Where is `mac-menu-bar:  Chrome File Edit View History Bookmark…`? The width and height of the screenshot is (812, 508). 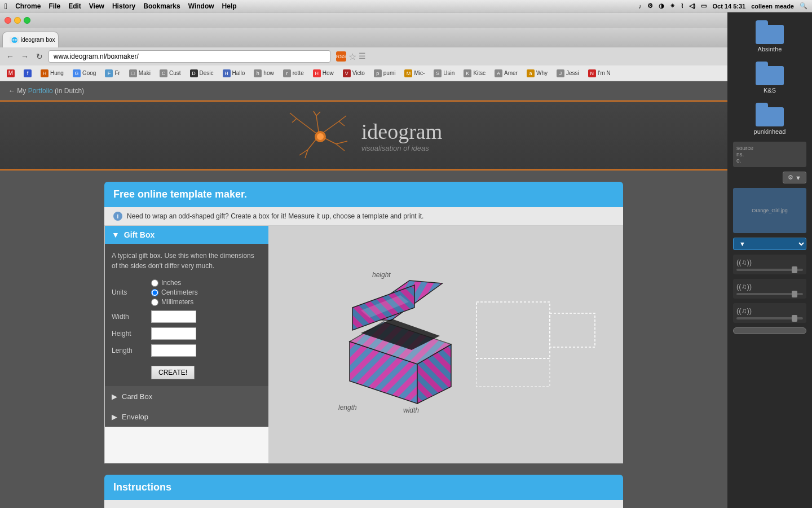
mac-menu-bar:  Chrome File Edit View History Bookmark… is located at coordinates (121, 6).